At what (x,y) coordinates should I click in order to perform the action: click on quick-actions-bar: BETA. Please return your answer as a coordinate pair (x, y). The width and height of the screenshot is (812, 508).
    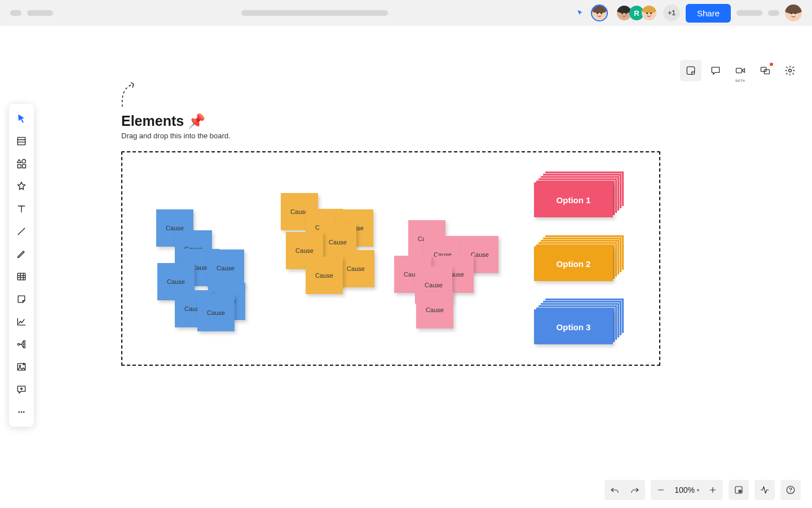
    Looking at the image, I should click on (740, 71).